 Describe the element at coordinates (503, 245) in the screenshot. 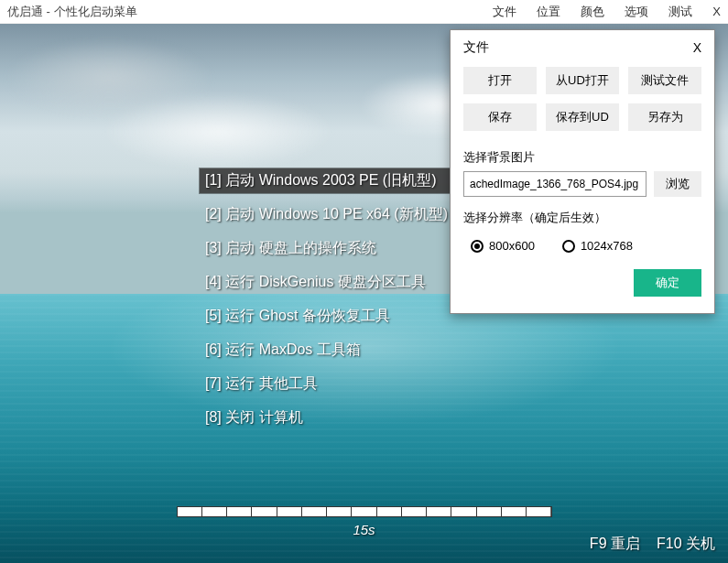

I see `radio-800x600: 800x600` at that location.